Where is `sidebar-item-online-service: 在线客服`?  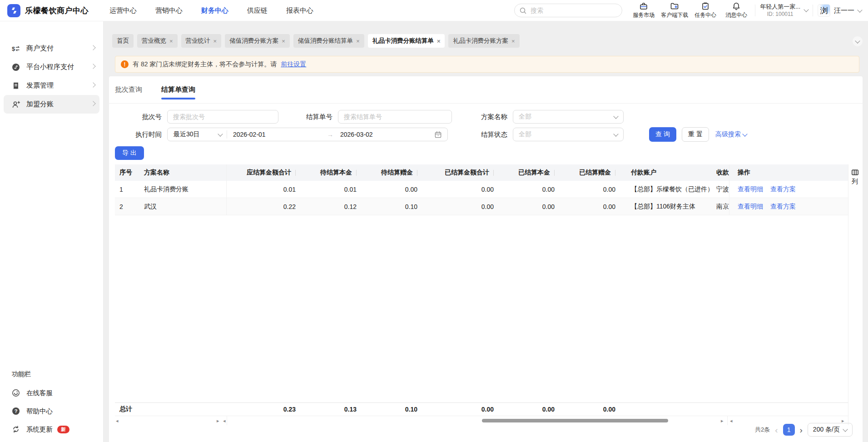
sidebar-item-online-service: 在线客服 is located at coordinates (52, 393).